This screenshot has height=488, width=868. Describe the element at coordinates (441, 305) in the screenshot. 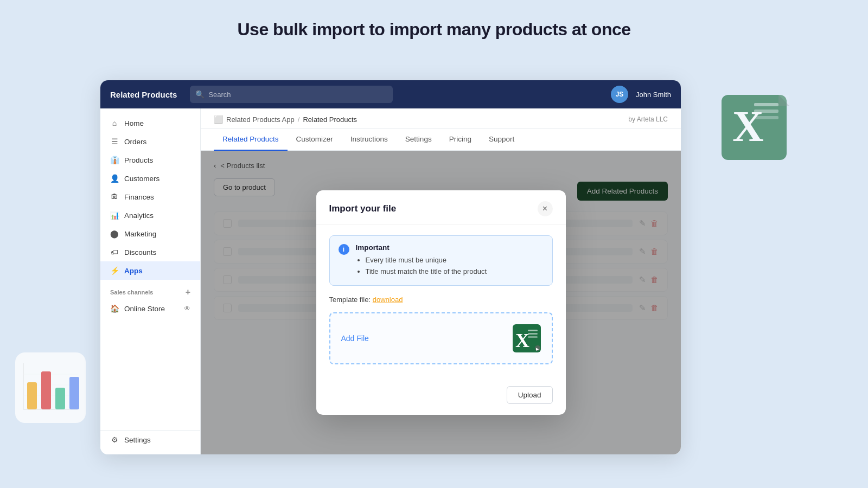

I see `modal-body: i Important Every title must be unique T…` at that location.